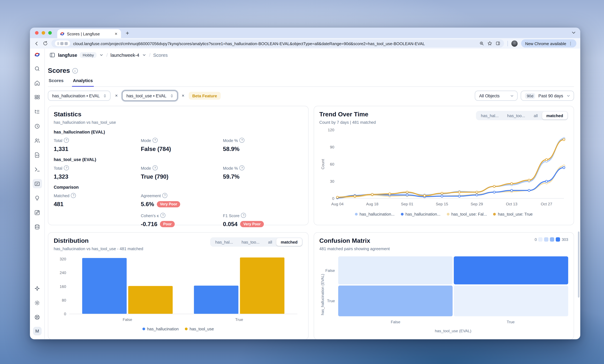  I want to click on object-type-select: All Objects, so click(496, 96).